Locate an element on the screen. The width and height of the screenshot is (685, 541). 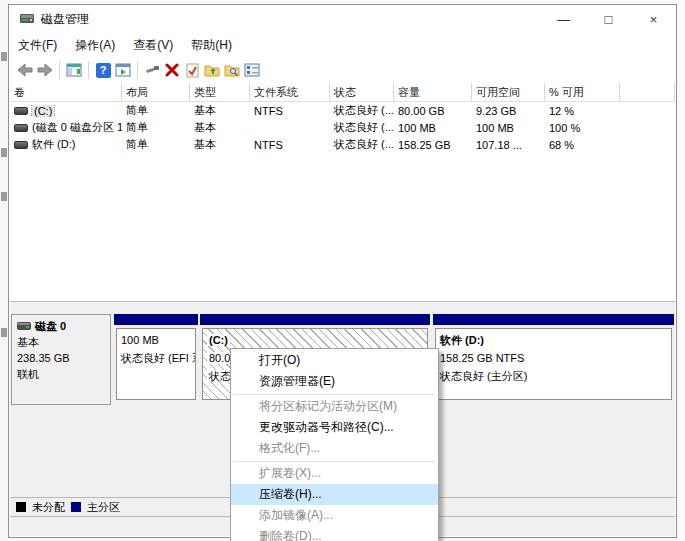
partition-name: (C:) is located at coordinates (218, 340).